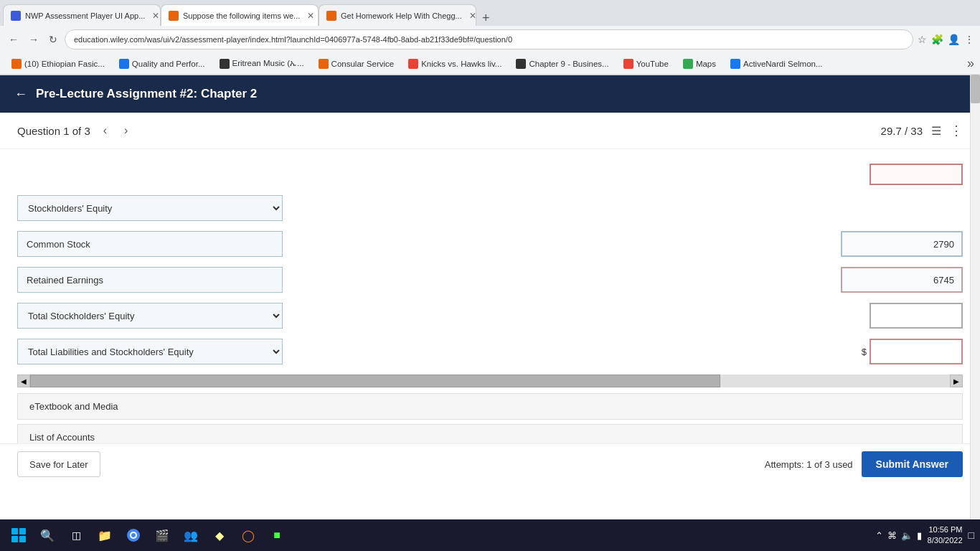  Describe the element at coordinates (936, 131) in the screenshot. I see `question-list-icon: ☰` at that location.